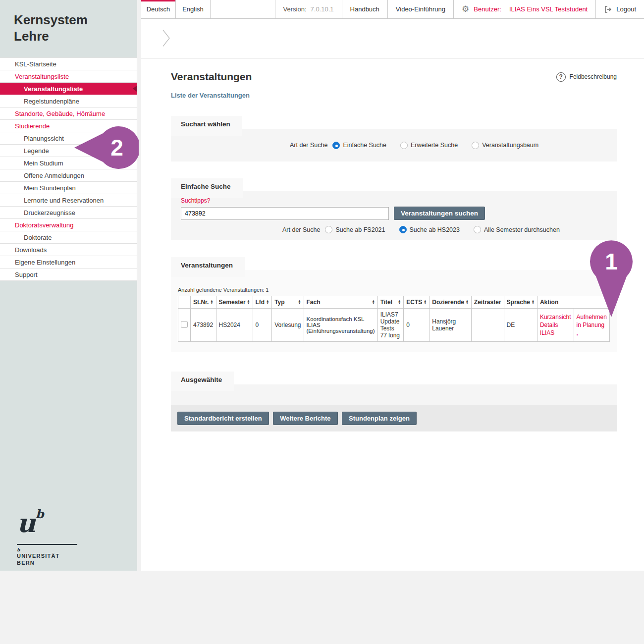  I want to click on search-input, so click(285, 214).